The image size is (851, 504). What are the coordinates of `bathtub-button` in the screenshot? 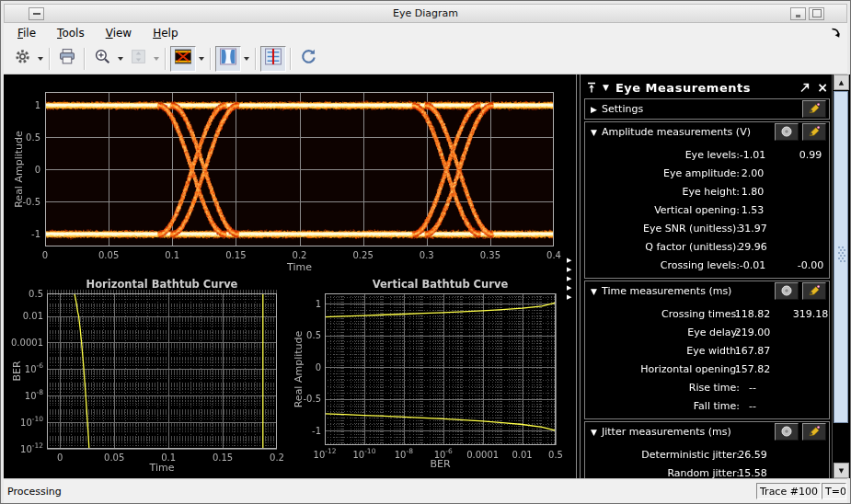 It's located at (228, 59).